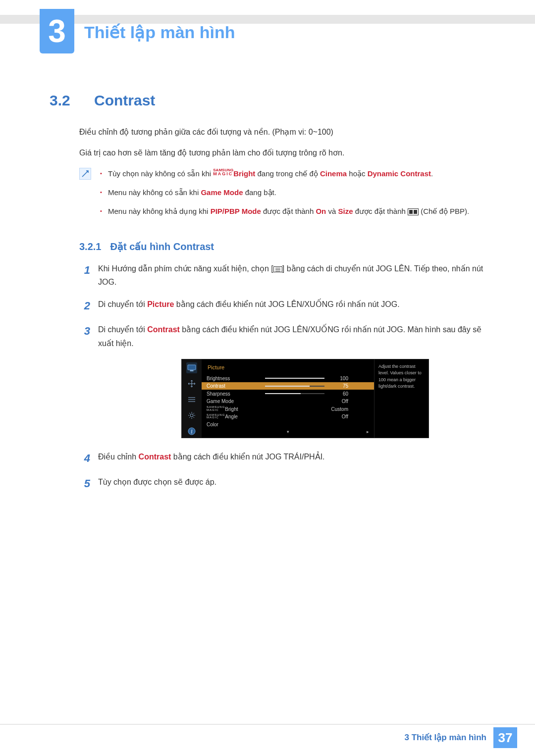  What do you see at coordinates (90, 247) in the screenshot?
I see `subsection-number: 3.2.1` at bounding box center [90, 247].